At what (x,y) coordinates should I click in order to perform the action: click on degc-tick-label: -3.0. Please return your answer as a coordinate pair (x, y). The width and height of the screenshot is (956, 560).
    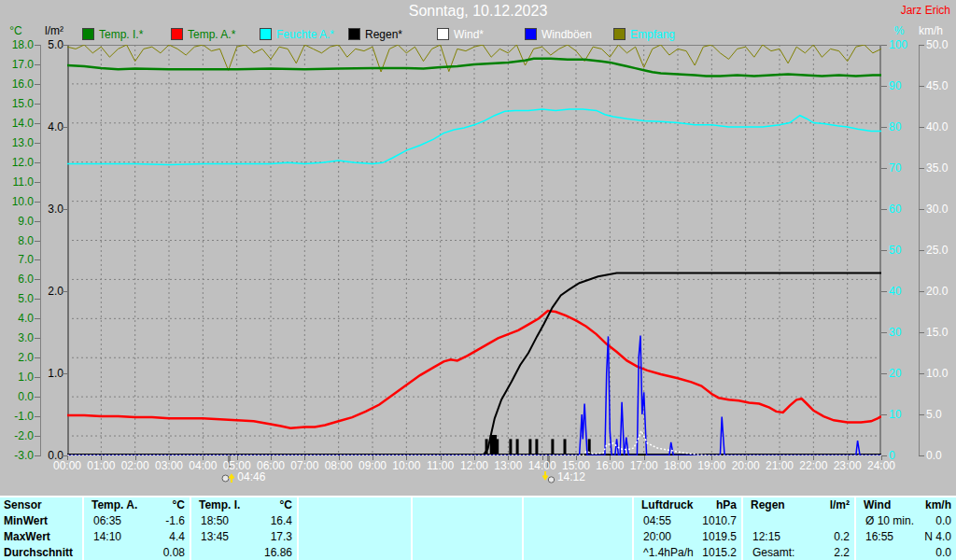
    Looking at the image, I should click on (17, 455).